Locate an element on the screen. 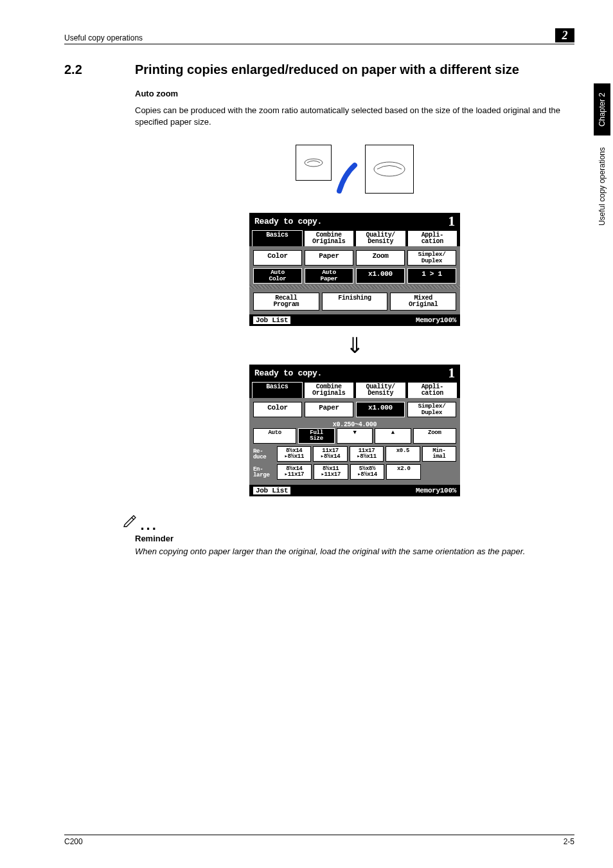 Image resolution: width=613 pixels, height=868 pixels. lcd-panel-zoom: Ready to copy. 1 Basics Combine Original… is located at coordinates (355, 431).